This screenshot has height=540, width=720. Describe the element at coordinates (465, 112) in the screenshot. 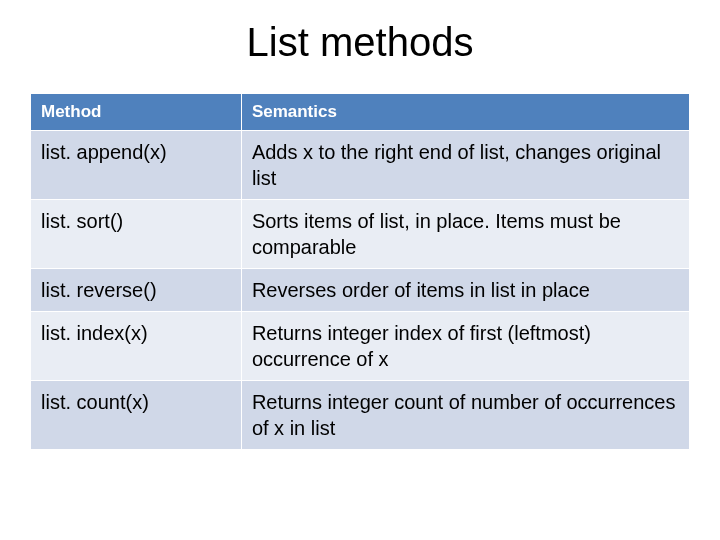

I see `header-semantics: Semantics` at that location.